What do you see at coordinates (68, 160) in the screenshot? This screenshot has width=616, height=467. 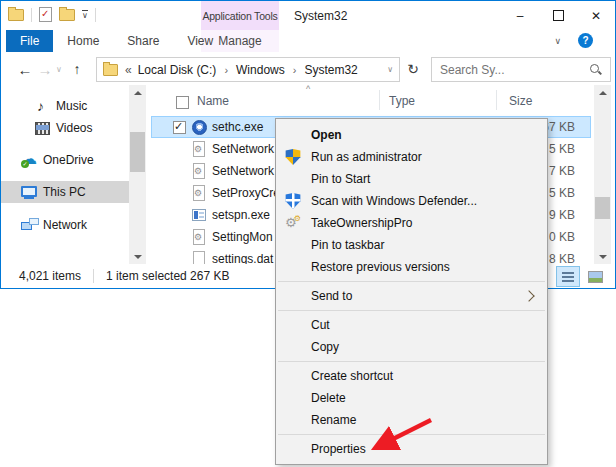 I see `sidebar-item-label: OneDrive` at bounding box center [68, 160].